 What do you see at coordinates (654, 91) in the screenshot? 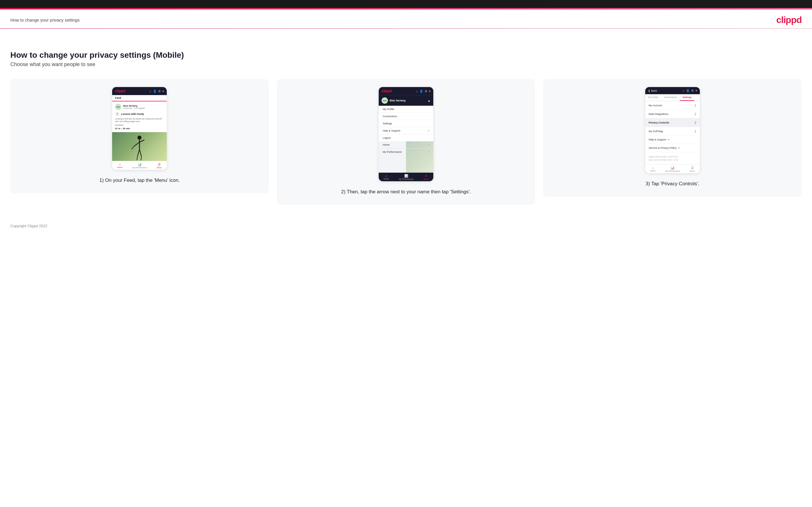
I see `phone3-back-label: Back` at bounding box center [654, 91].